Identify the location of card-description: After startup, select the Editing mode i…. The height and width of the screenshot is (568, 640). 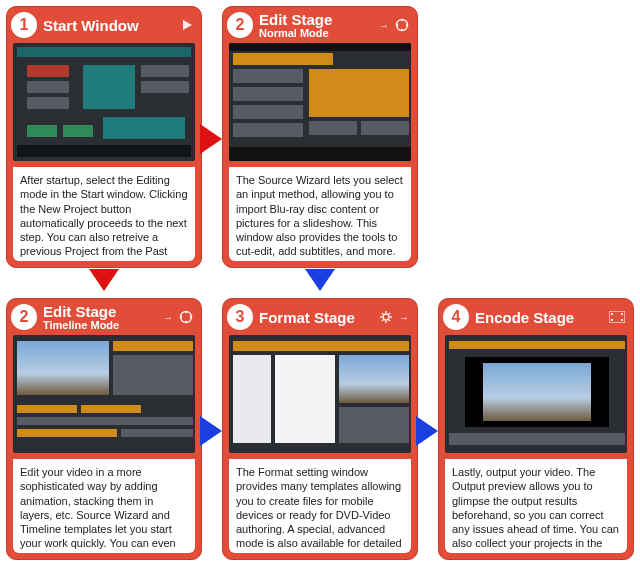
(104, 214).